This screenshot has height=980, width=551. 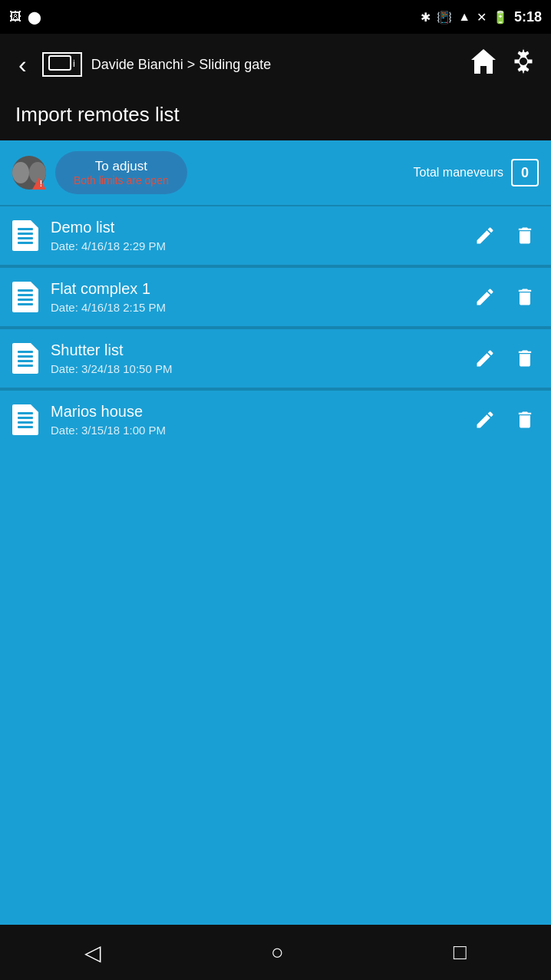 What do you see at coordinates (528, 17) in the screenshot?
I see `status-time: 5:18` at bounding box center [528, 17].